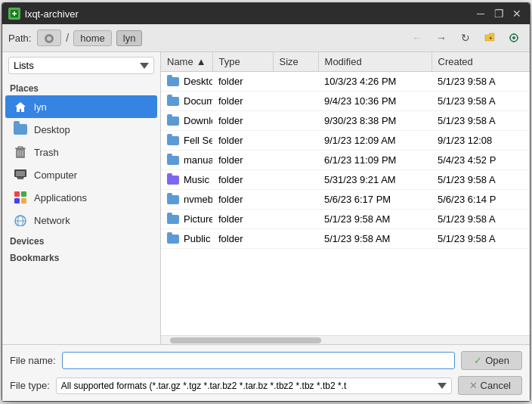 This screenshot has width=532, height=404. I want to click on settings-button, so click(514, 38).